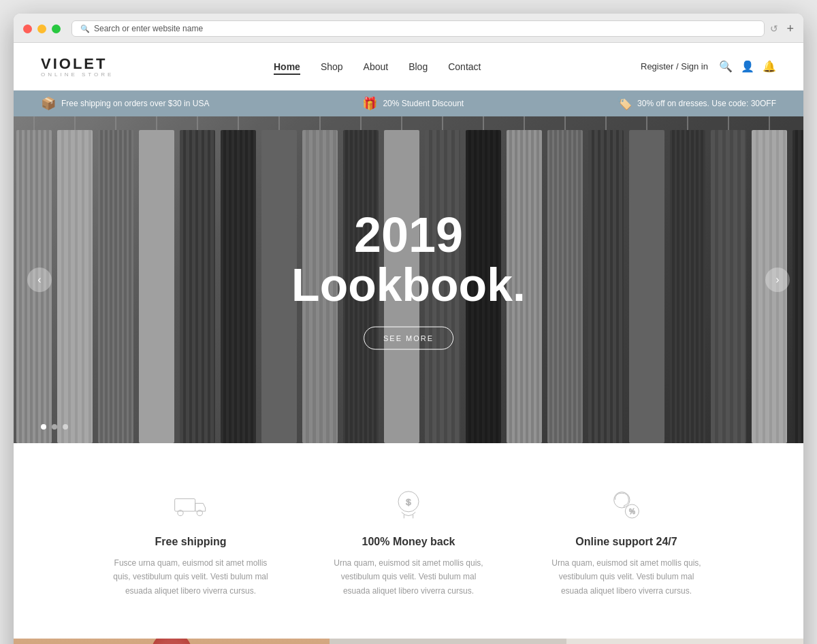 The image size is (817, 644). What do you see at coordinates (78, 64) in the screenshot?
I see `logo-name: VIOLET` at bounding box center [78, 64].